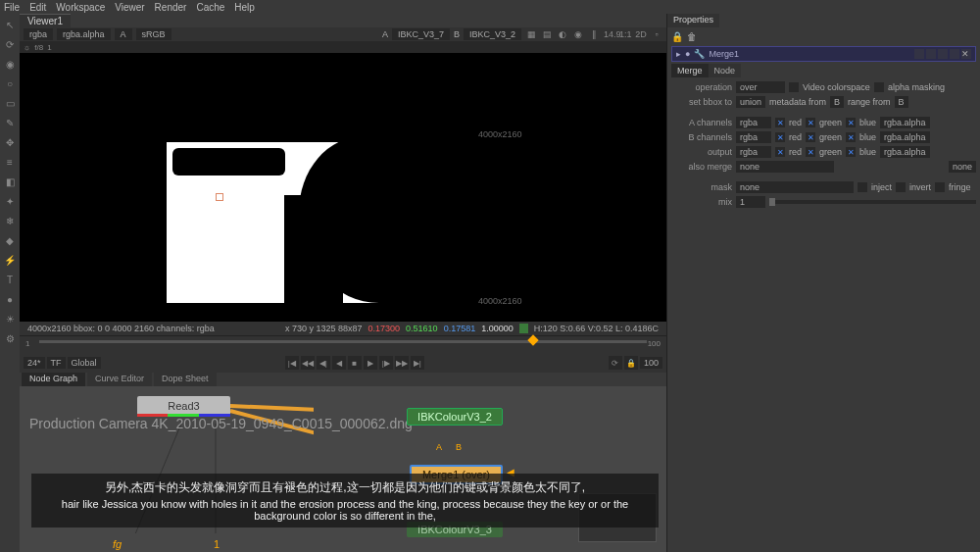 The width and height of the screenshot is (980, 552). What do you see at coordinates (343, 341) in the screenshot?
I see `tl-track` at bounding box center [343, 341].